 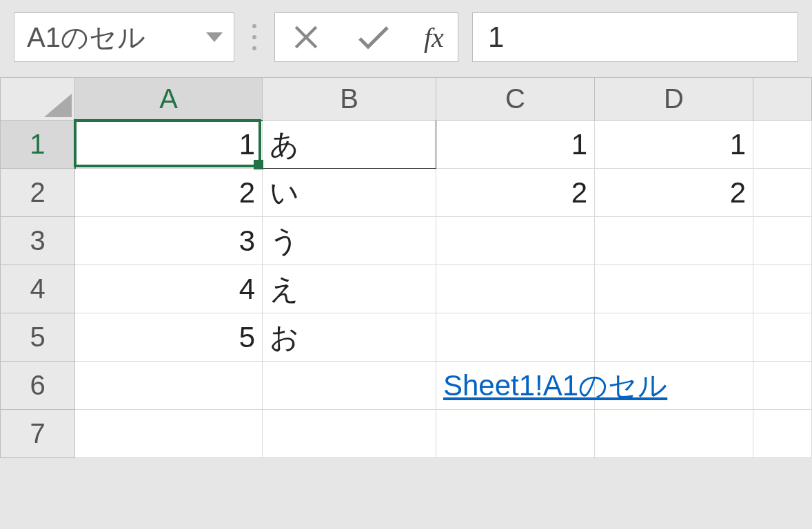 I want to click on row-header-7: 7, so click(x=38, y=434).